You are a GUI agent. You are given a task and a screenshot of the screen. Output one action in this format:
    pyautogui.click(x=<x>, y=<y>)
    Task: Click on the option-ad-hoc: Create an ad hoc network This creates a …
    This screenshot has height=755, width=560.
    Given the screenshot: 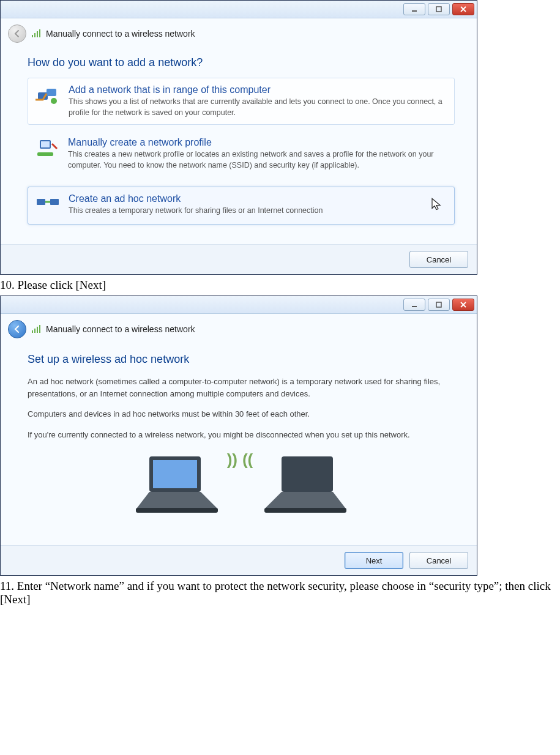 What is the action you would take?
    pyautogui.click(x=241, y=206)
    